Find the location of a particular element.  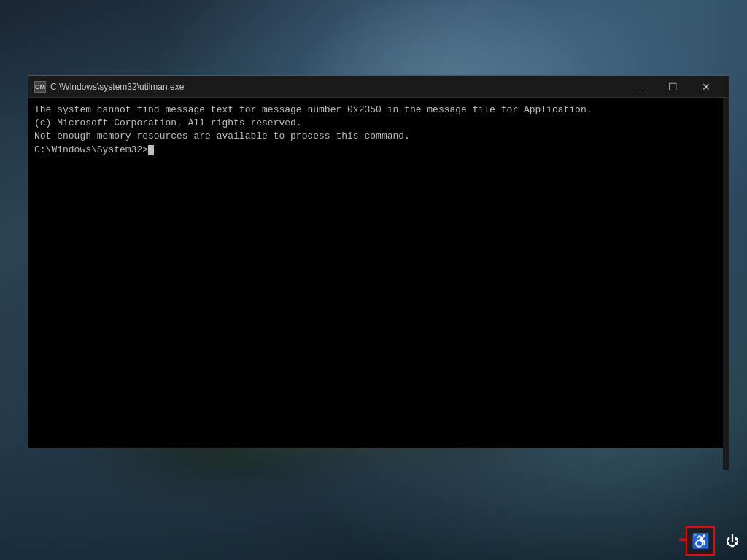

power-icon: ⏻ is located at coordinates (732, 541).